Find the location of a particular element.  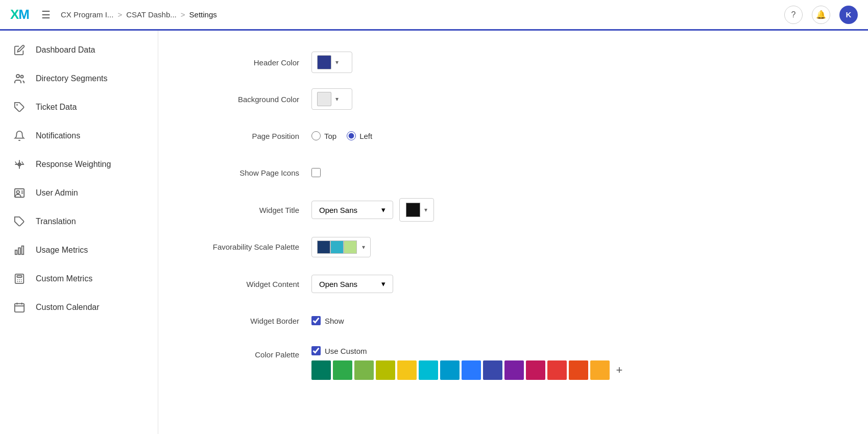

sidebar-item-user-admin: User Admin is located at coordinates (79, 193).